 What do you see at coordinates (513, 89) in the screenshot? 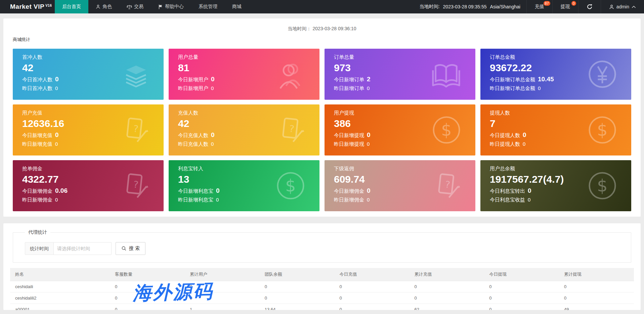
I see `card-yesterday-label: 昨日新增订单总金额` at bounding box center [513, 89].